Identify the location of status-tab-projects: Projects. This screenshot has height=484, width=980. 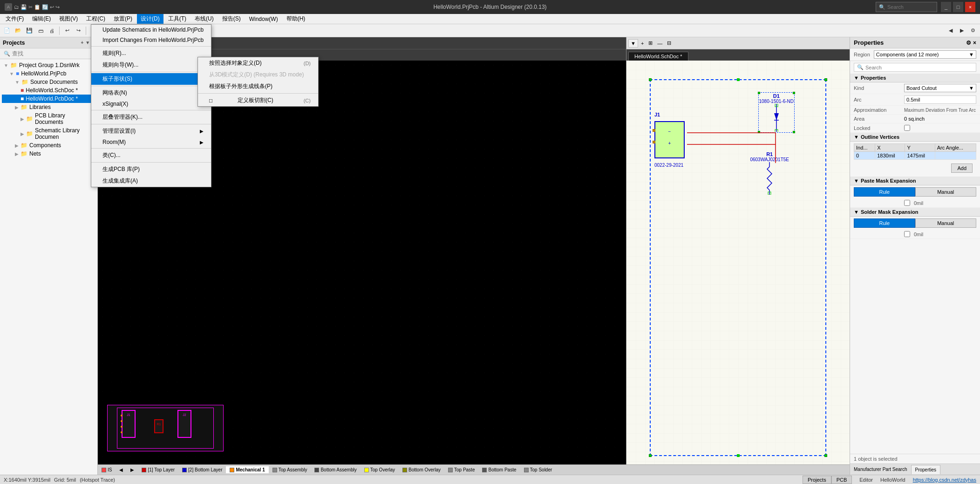
(817, 480).